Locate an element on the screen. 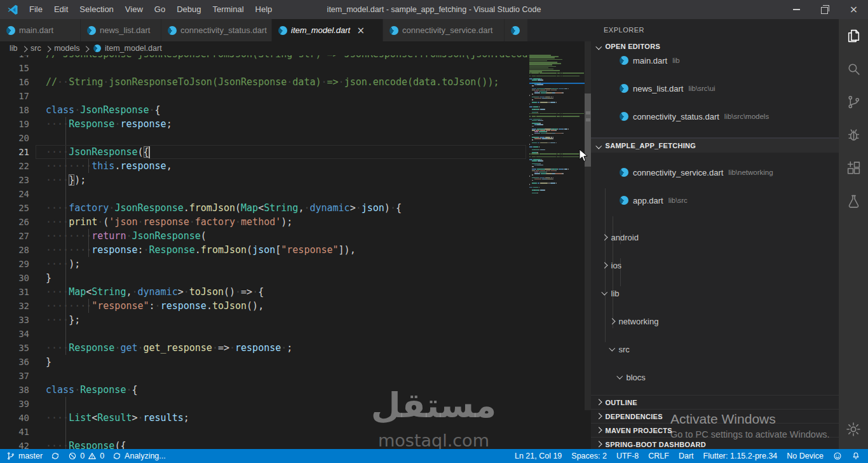  code-text: } is located at coordinates (48, 362).